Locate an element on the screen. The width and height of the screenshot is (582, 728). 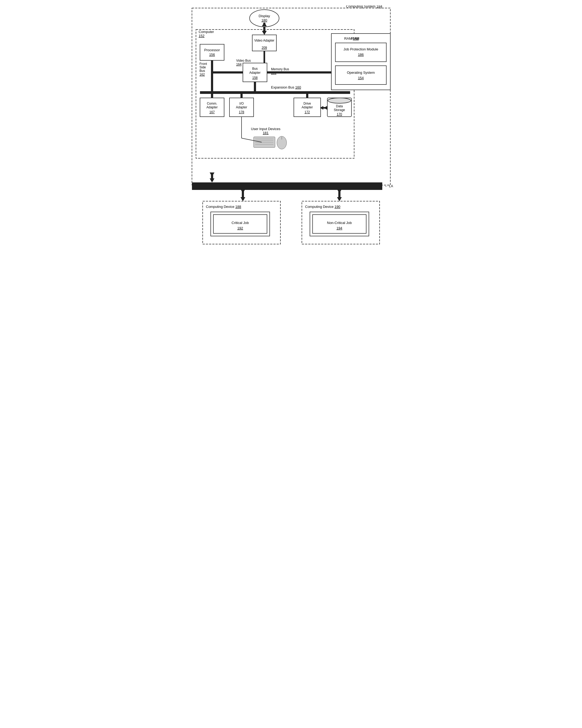
bus-adapter-label2: Adapter is located at coordinates (255, 73).